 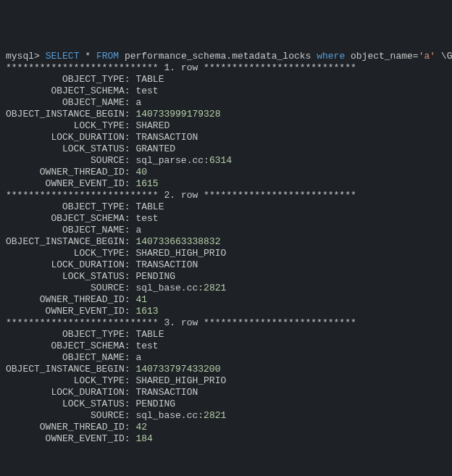 I want to click on row-separator: *************************** 1. row *****…, so click(x=181, y=68).